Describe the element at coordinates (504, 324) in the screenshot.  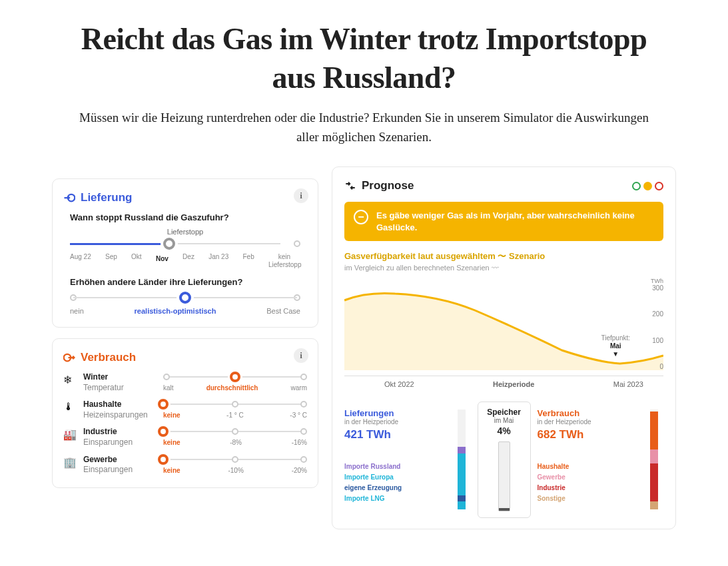
I see `availability-chart: TWh300 200 100 0 Tiefpunkt: Mai ▼` at that location.